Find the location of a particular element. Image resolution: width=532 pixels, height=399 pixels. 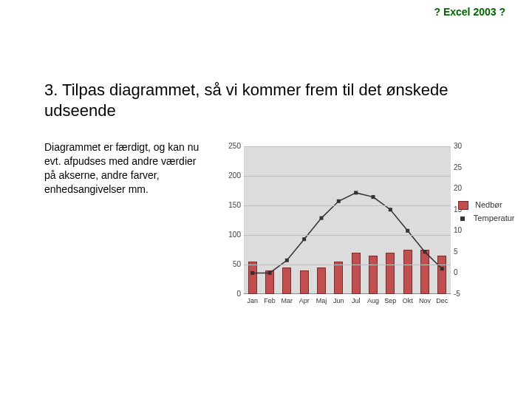

legend-entry-temperatur: Temperatur is located at coordinates (486, 218).